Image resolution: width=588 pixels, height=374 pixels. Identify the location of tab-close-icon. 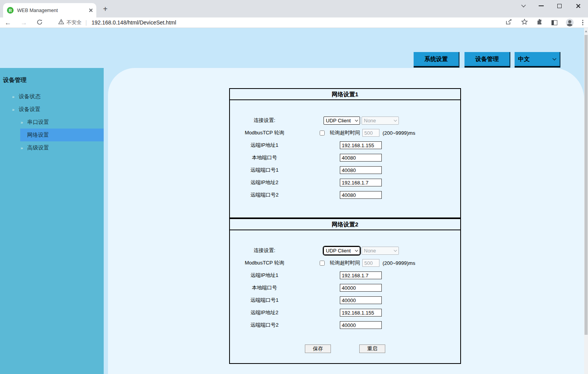
(90, 10).